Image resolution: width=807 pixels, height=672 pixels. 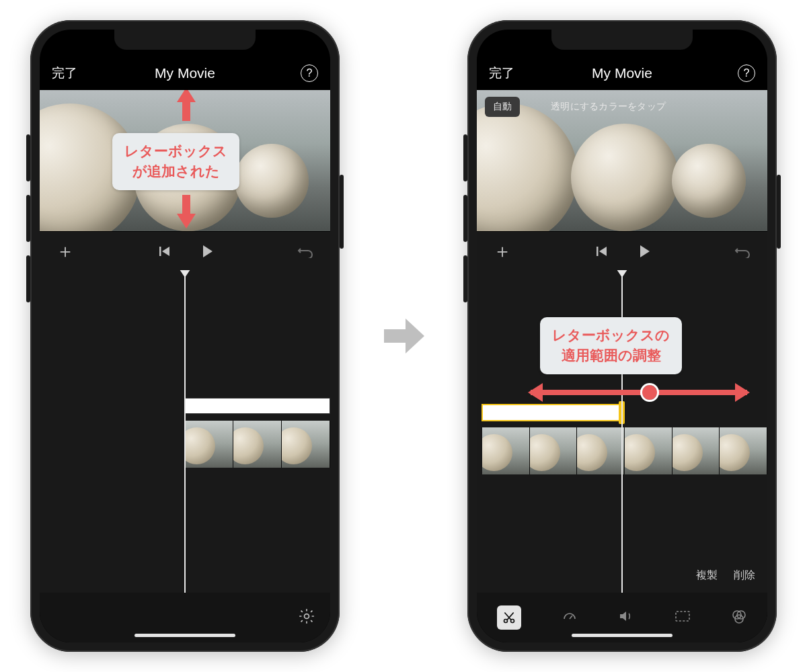 I want to click on settings-button, so click(x=307, y=618).